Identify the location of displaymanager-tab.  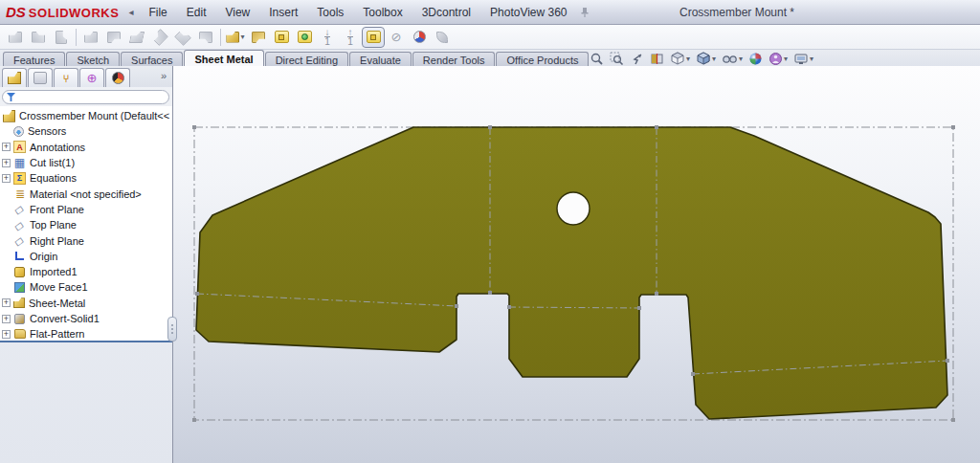
(118, 77).